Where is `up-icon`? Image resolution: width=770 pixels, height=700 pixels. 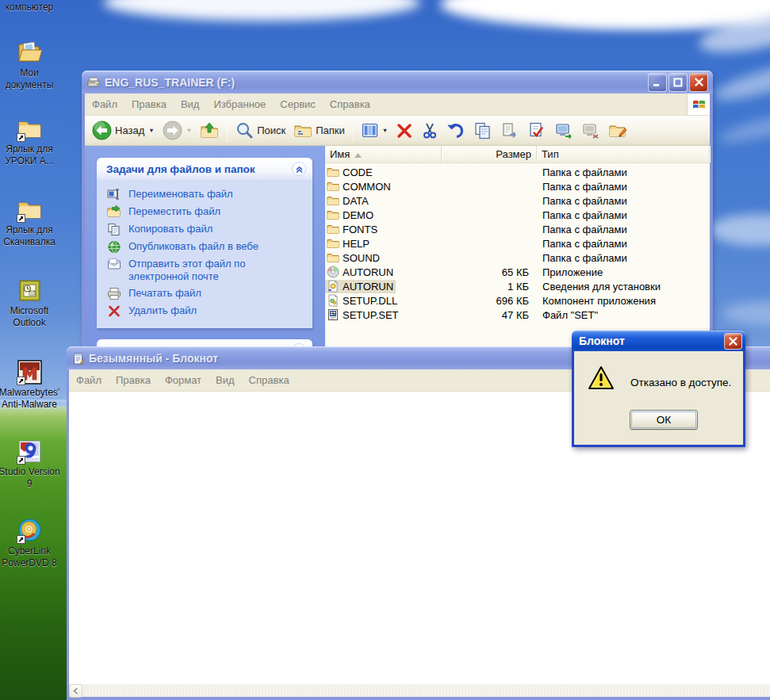 up-icon is located at coordinates (209, 131).